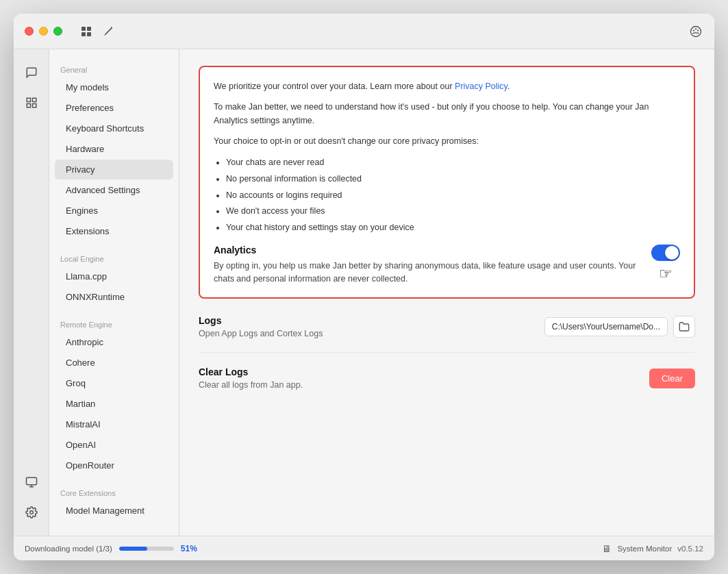 The image size is (728, 574). Describe the element at coordinates (364, 32) in the screenshot. I see `titlebar` at that location.